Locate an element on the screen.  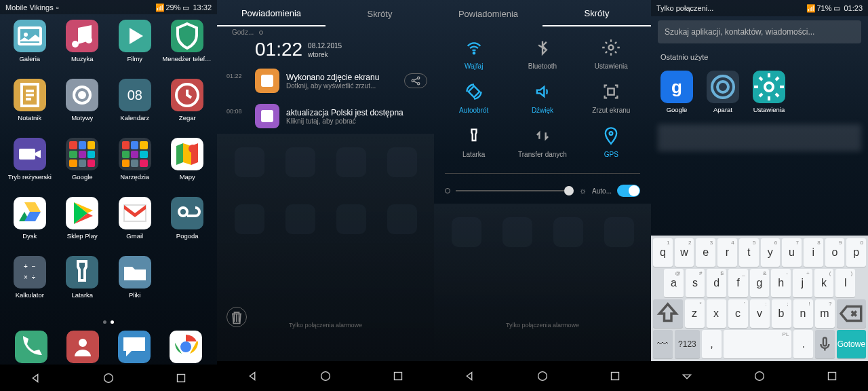
app-latarka: Latarka is located at coordinates (83, 284).